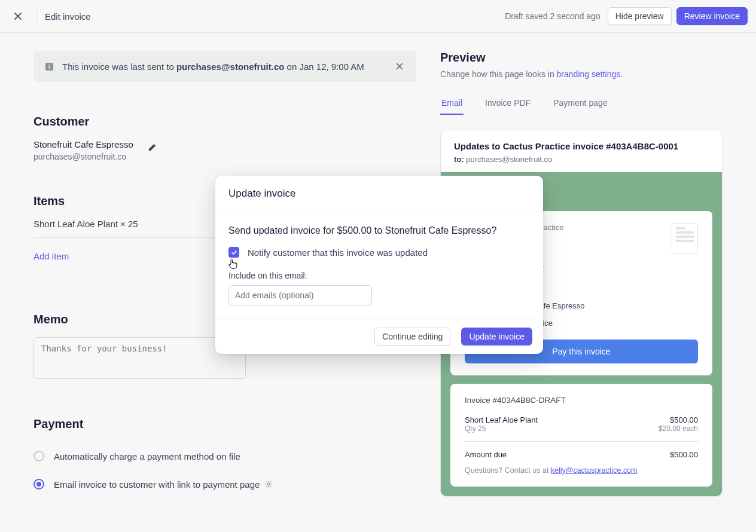 Image resolution: width=756 pixels, height=532 pixels. I want to click on customer-email: purchases@stonefruit.co, so click(84, 157).